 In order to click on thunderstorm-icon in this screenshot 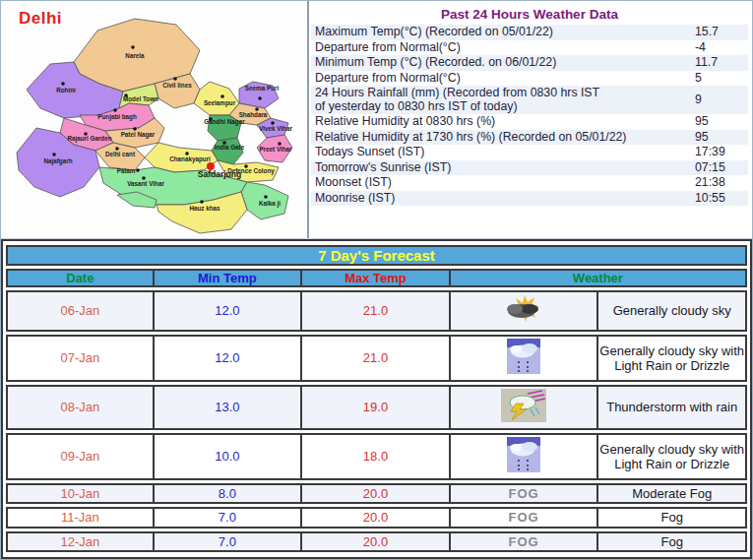, I will do `click(524, 405)`.